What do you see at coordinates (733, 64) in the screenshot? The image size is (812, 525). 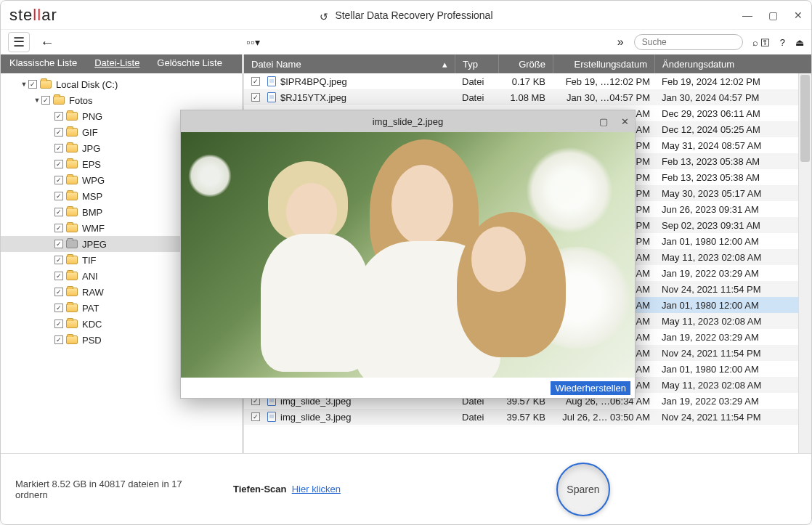 I see `col-modified: Änderungsdatum` at bounding box center [733, 64].